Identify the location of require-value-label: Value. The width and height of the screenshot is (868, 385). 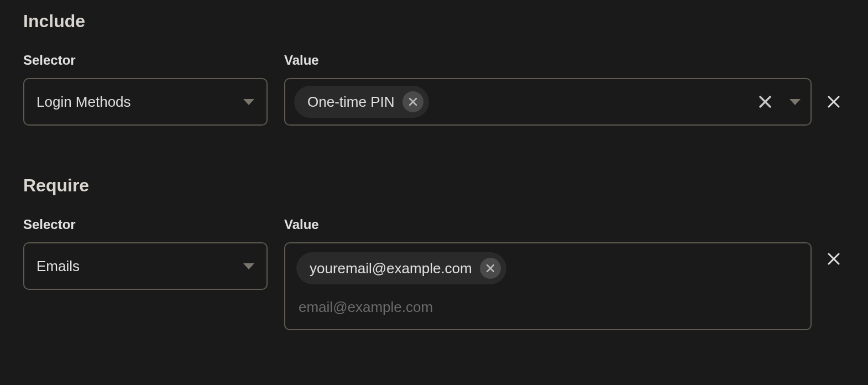
(564, 225).